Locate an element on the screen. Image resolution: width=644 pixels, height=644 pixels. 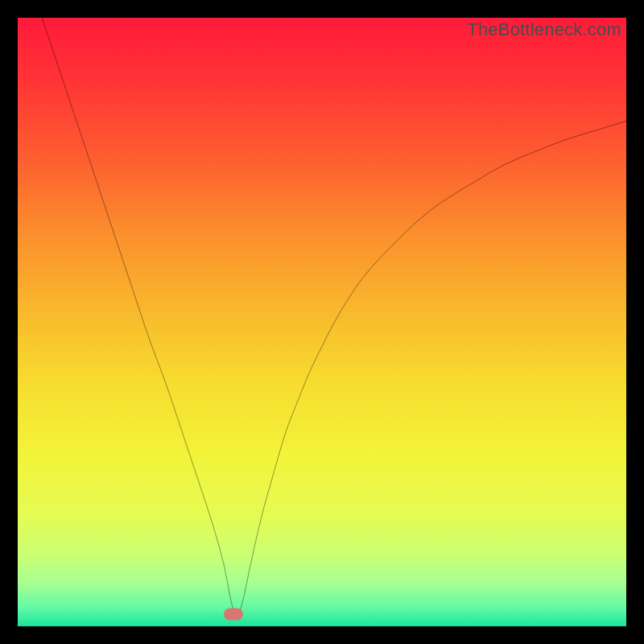
optimum-marker is located at coordinates (233, 613).